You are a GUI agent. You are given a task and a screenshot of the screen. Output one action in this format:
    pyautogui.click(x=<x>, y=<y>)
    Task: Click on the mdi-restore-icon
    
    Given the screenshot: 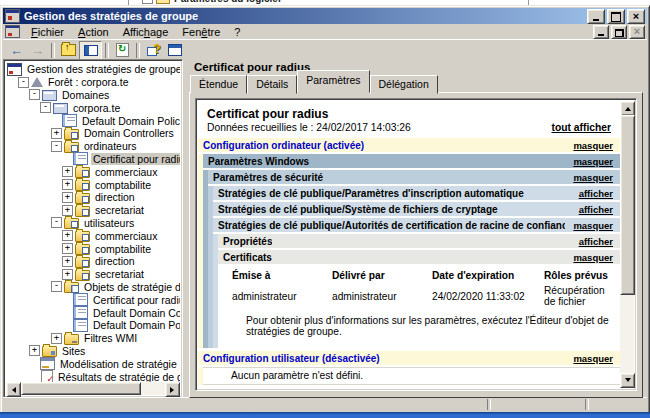 What is the action you would take?
    pyautogui.click(x=620, y=33)
    